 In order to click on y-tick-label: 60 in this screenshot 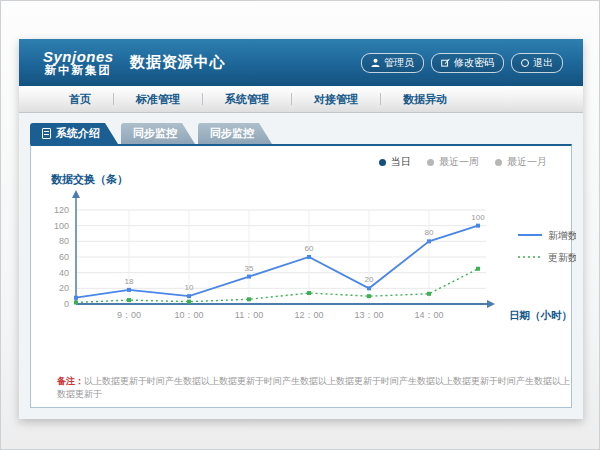, I will do `click(64, 257)`.